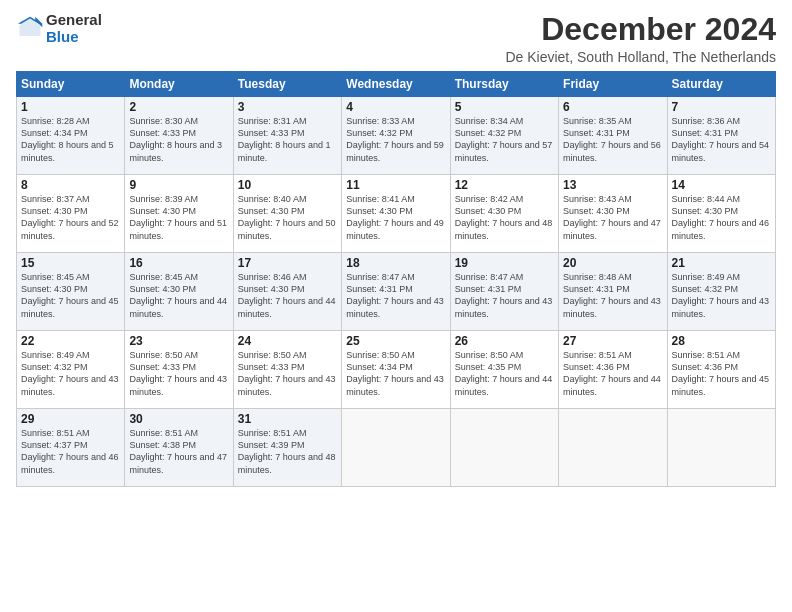 Image resolution: width=792 pixels, height=612 pixels. Describe the element at coordinates (287, 448) in the screenshot. I see `day-cell: 31 Sunrise: 8:51 AM Sunset: 4:39 PM Dayl…` at that location.